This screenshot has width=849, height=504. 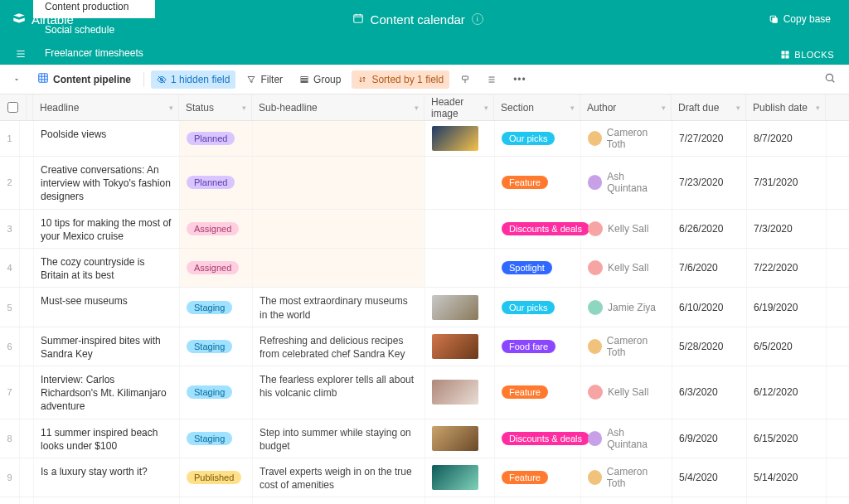 What do you see at coordinates (538, 346) in the screenshot?
I see `cell-section: Food fare` at bounding box center [538, 346].